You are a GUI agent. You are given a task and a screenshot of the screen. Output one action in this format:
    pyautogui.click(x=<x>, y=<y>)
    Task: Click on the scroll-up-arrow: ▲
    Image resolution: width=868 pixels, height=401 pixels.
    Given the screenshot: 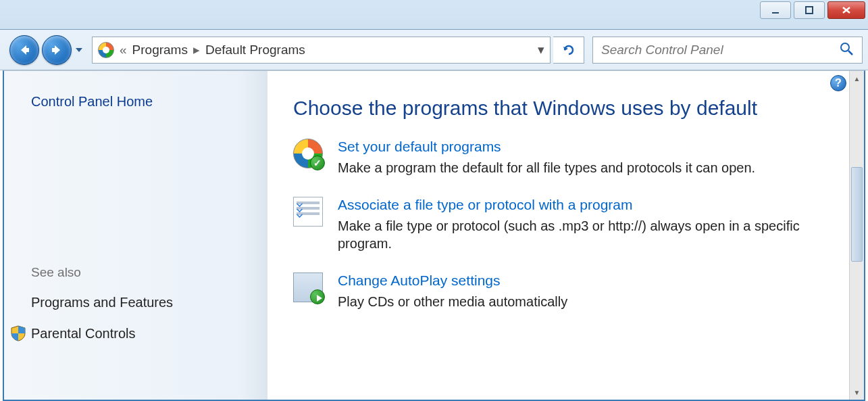 What is the action you would take?
    pyautogui.click(x=857, y=78)
    